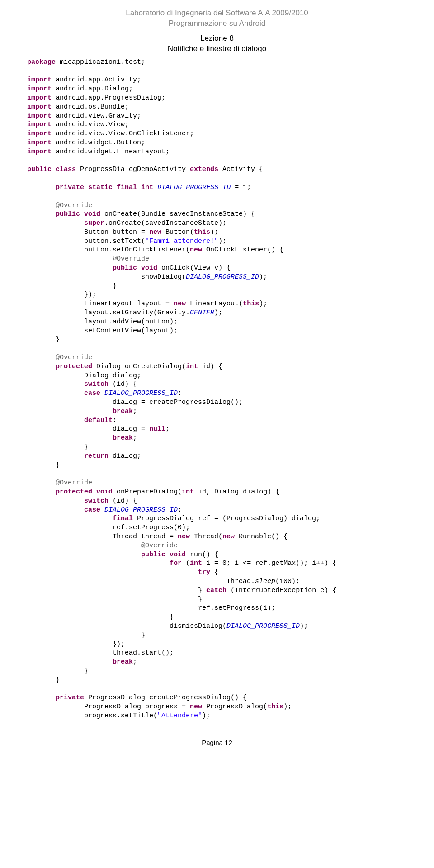 Image resolution: width=434 pixels, height=868 pixels. Describe the element at coordinates (217, 13) in the screenshot. I see `header-line1: Laboratorio di Ingegneria del Software A…` at that location.